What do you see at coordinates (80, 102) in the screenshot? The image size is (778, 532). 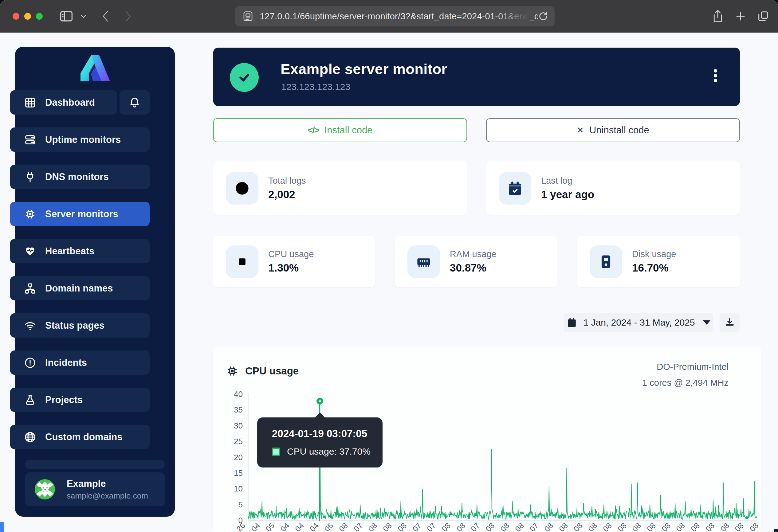 I see `sidebar-row: Dashboard` at bounding box center [80, 102].